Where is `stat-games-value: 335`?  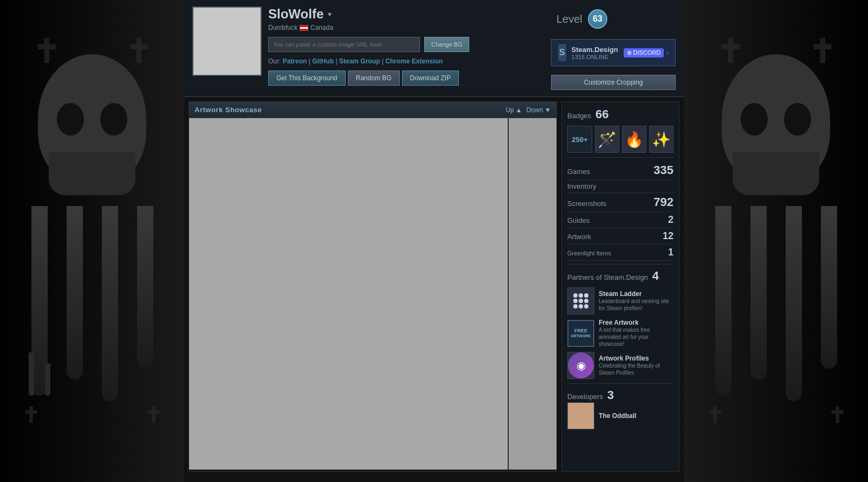 stat-games-value: 335 is located at coordinates (663, 170).